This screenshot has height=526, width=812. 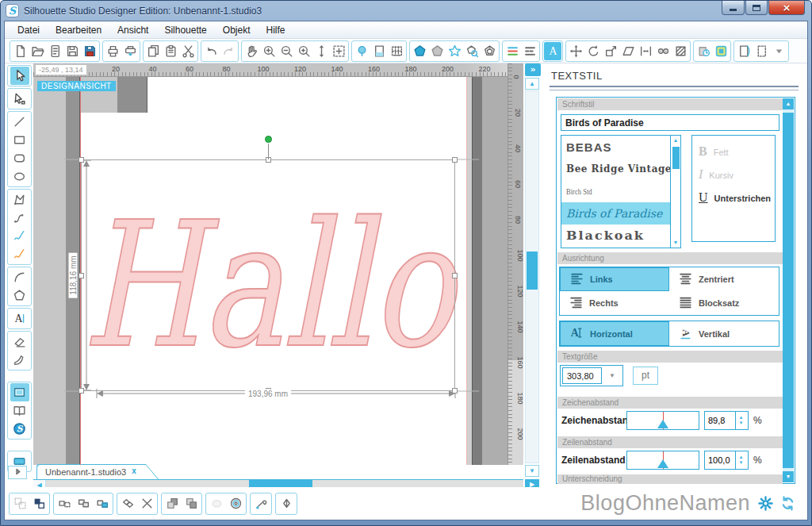 What do you see at coordinates (489, 51) in the screenshot?
I see `offset-button` at bounding box center [489, 51].